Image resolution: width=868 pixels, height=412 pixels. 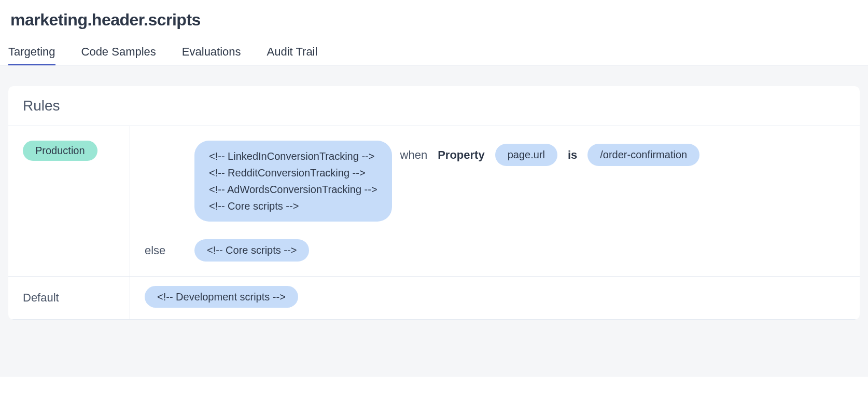 What do you see at coordinates (526, 155) in the screenshot?
I see `property-value-pill: page.url` at bounding box center [526, 155].